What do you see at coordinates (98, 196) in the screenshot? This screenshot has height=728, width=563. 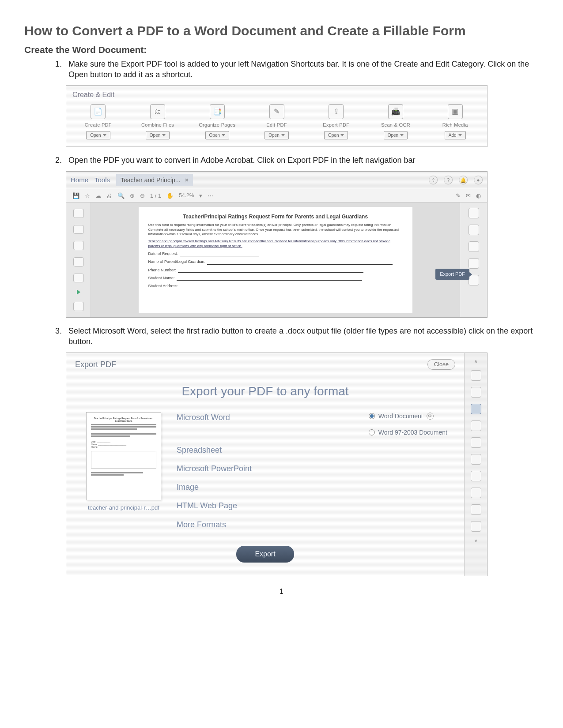 I see `cloud-icon: ☁` at bounding box center [98, 196].